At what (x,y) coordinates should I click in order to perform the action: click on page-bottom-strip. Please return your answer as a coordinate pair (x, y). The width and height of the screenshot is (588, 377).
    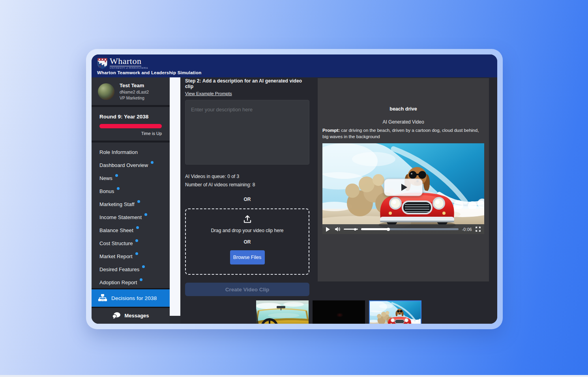
    Looking at the image, I should click on (294, 376).